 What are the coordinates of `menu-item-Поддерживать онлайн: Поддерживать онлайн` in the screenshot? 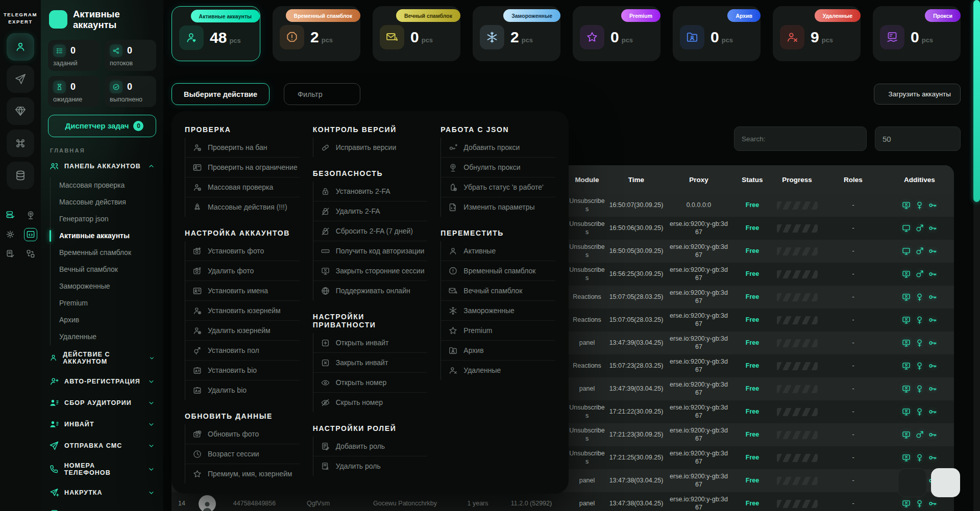 It's located at (371, 291).